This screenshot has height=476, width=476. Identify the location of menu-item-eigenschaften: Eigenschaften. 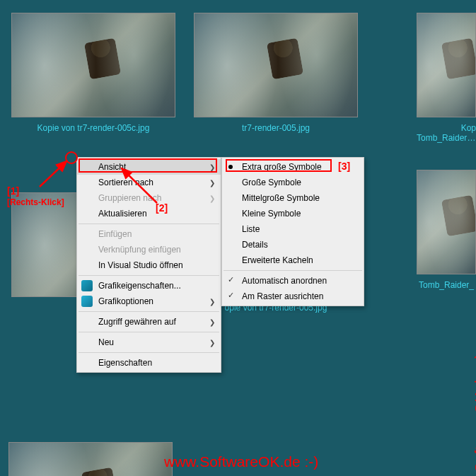
(149, 363).